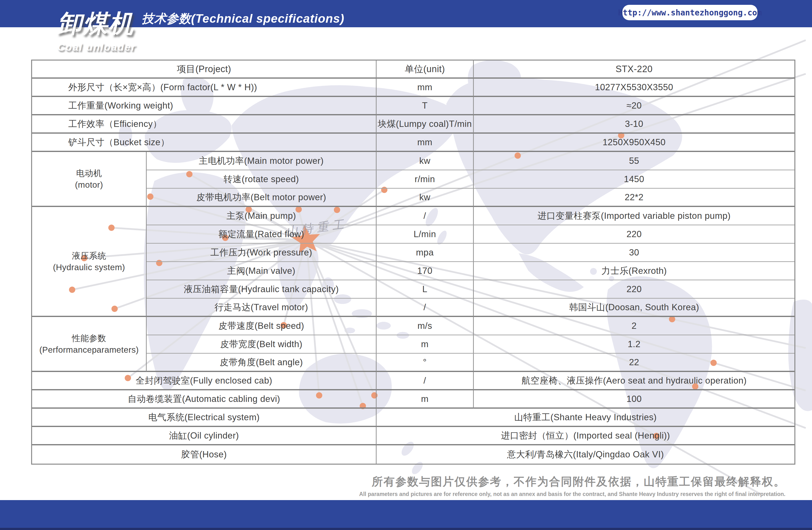 The height and width of the screenshot is (530, 812). Describe the element at coordinates (204, 381) in the screenshot. I see `row-project-label: 全封闭驾驶室(Fully enclosed cab)` at that location.